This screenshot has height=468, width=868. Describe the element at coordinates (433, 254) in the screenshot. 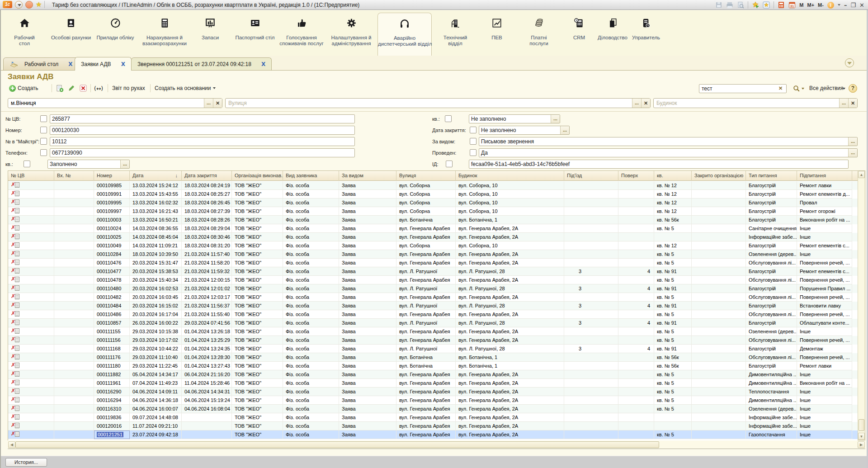

I see `table-row: ✗00011028418.03.2024 10:39:5021.03.2024 …` at that location.